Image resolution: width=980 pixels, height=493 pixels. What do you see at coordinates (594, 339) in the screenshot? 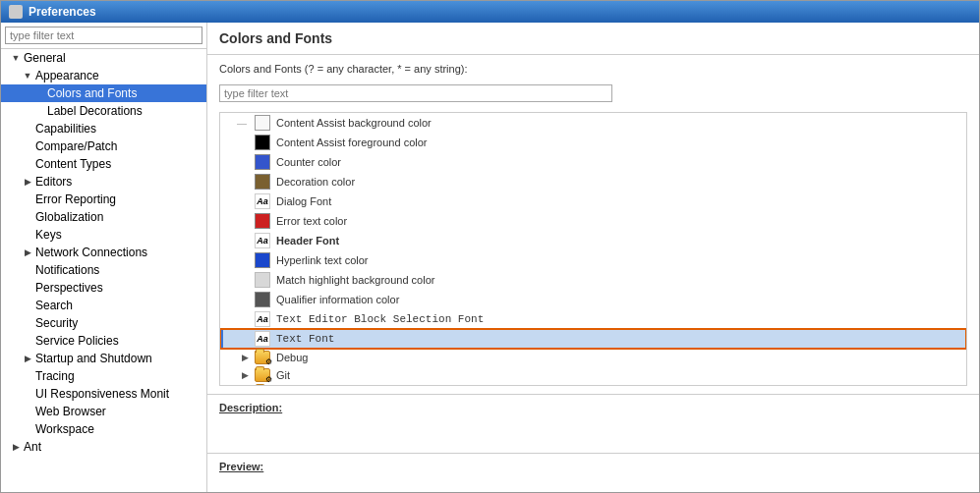
I see `color-item-text-font: Aa Text Font` at bounding box center [594, 339].